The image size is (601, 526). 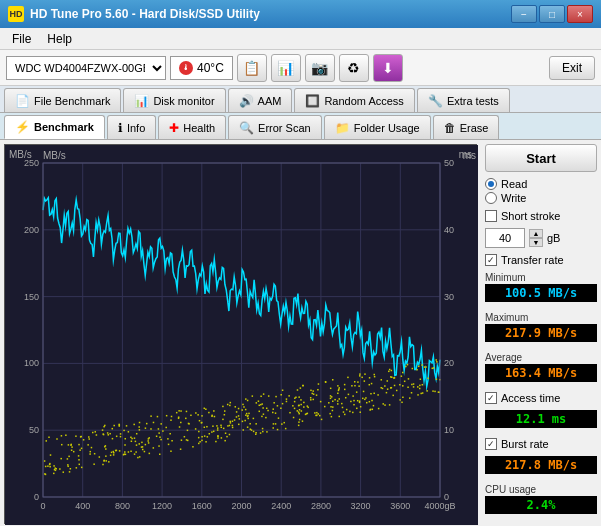 What do you see at coordinates (202, 68) in the screenshot?
I see `temperature-display: 🌡 40°C` at bounding box center [202, 68].